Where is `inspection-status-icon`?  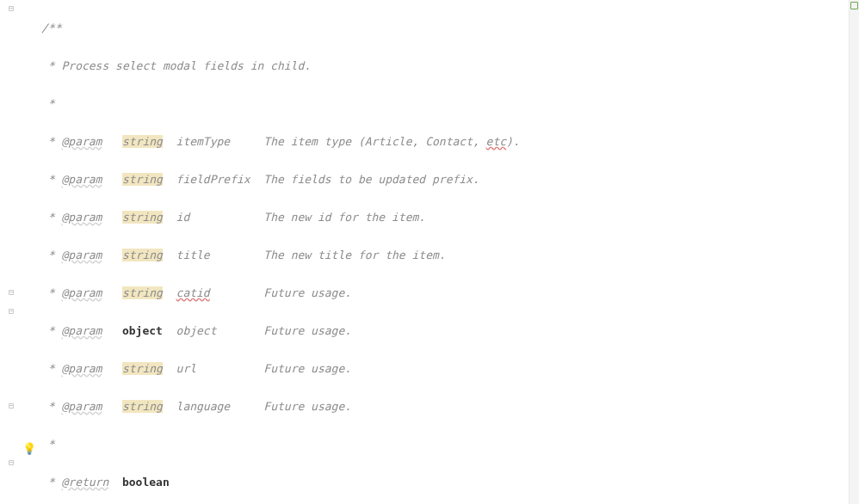
inspection-status-icon is located at coordinates (854, 5).